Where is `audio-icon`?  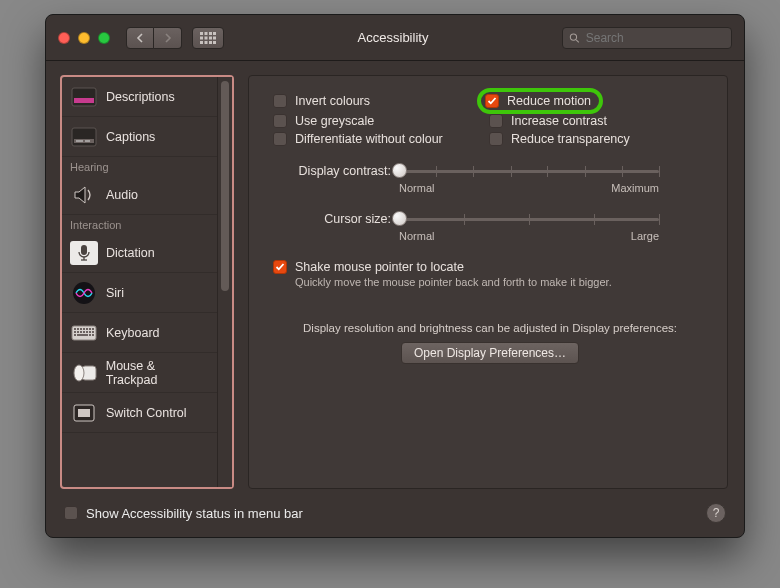 audio-icon is located at coordinates (84, 195).